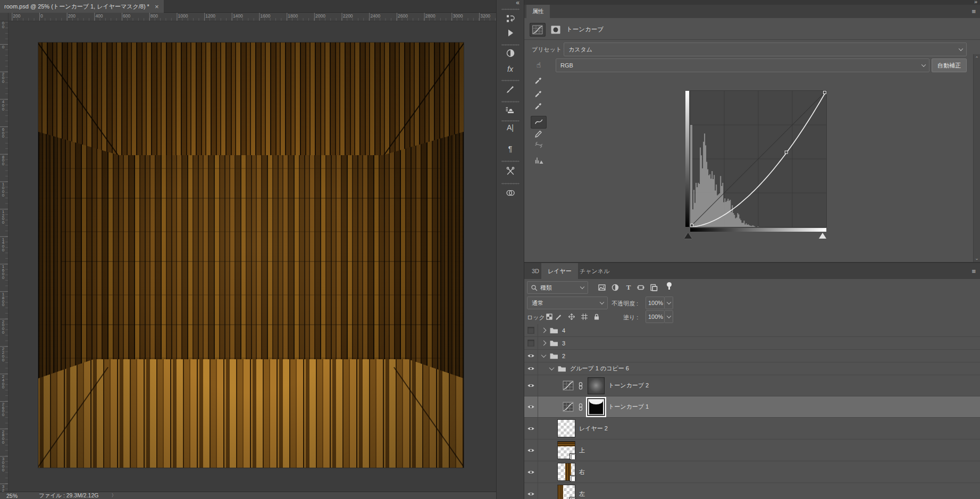 The width and height of the screenshot is (980, 499). I want to click on layer-row: 3, so click(752, 343).